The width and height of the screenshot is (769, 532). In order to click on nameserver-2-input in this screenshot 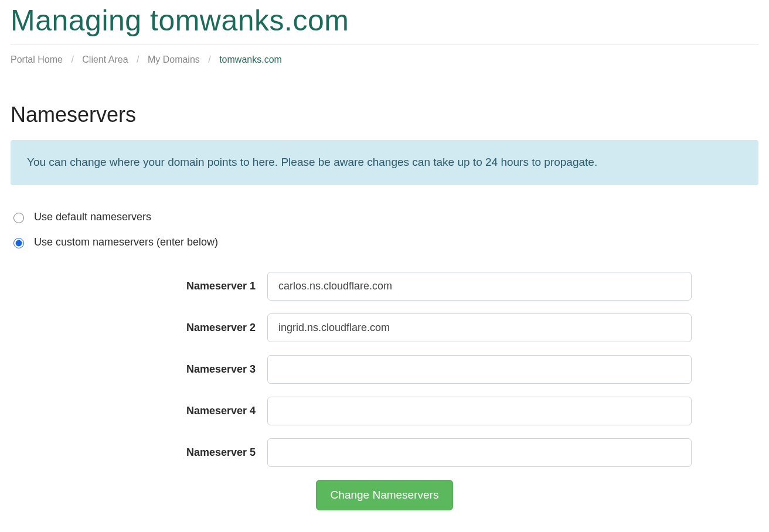, I will do `click(479, 328)`.